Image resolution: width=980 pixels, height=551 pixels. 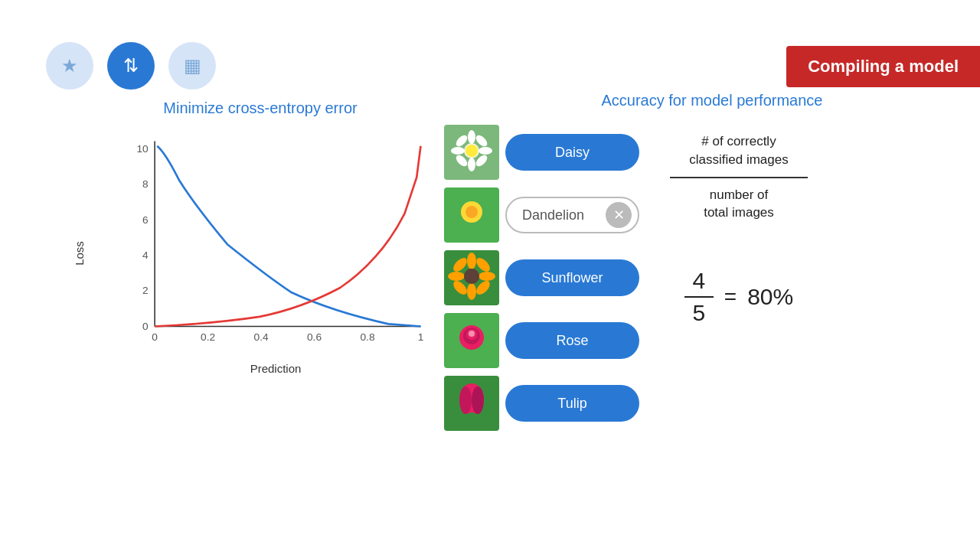 What do you see at coordinates (573, 403) in the screenshot?
I see `tulip-button: Tulip` at bounding box center [573, 403].